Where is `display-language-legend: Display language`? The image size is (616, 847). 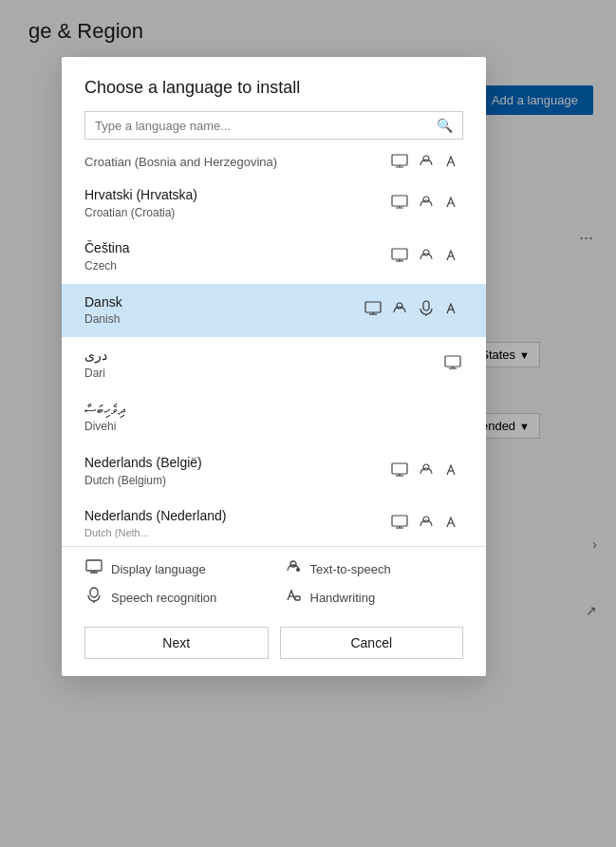
display-language-legend: Display language is located at coordinates (175, 569).